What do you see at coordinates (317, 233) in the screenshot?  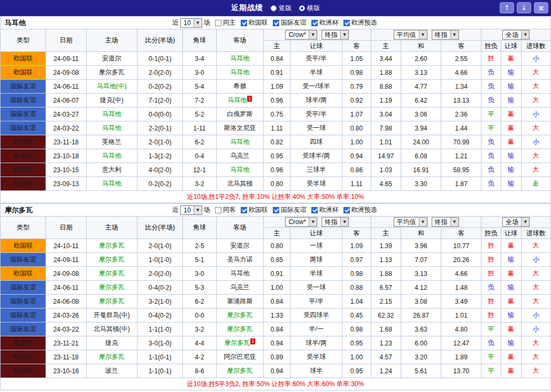 I see `col-handicap-line: 让球` at bounding box center [317, 233].